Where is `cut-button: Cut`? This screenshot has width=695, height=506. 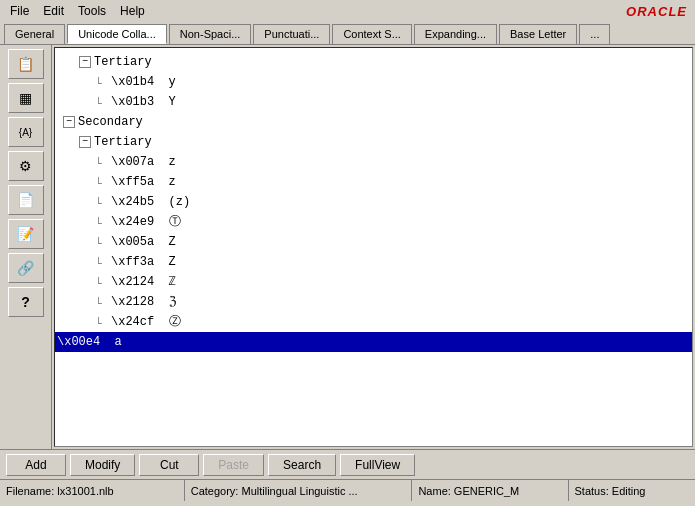
cut-button: Cut is located at coordinates (169, 465).